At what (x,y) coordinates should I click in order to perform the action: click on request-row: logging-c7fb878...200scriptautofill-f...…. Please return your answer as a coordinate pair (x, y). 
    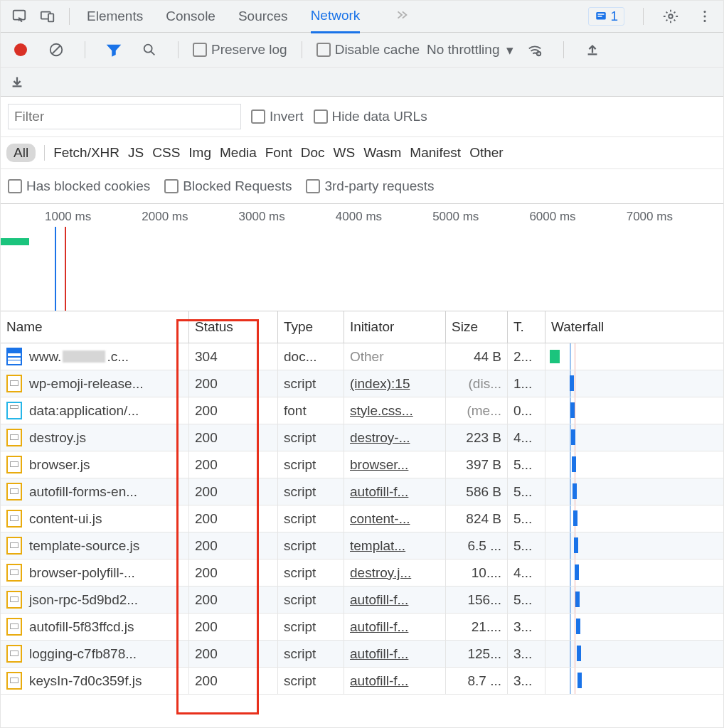
    Looking at the image, I should click on (362, 654).